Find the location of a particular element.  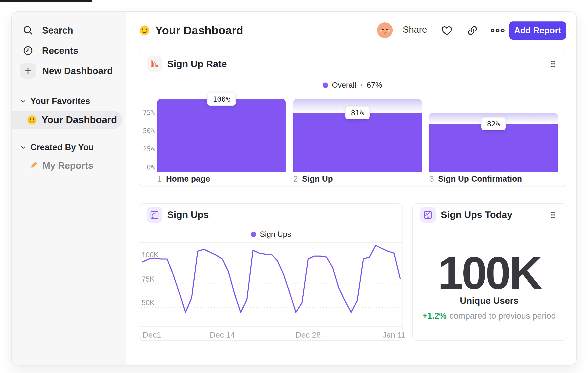

funnel-bar-sign-up: 81% is located at coordinates (357, 135).